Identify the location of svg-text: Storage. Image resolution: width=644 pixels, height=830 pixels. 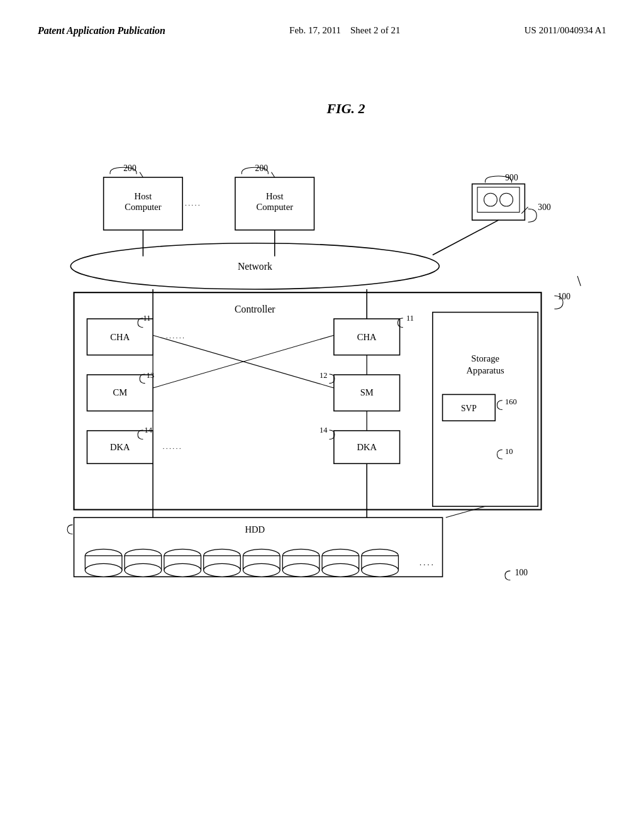
(486, 358).